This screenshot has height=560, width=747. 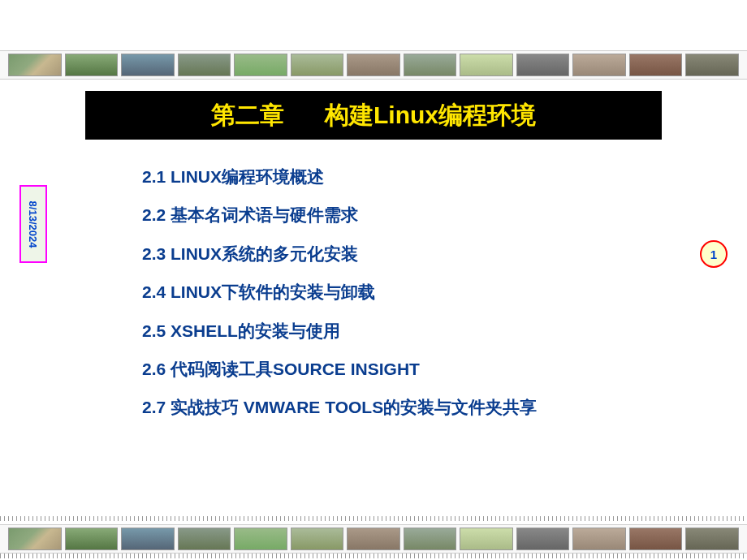 What do you see at coordinates (394, 214) in the screenshot?
I see `toc-item: 2.2 基本名词术语与硬件需求` at bounding box center [394, 214].